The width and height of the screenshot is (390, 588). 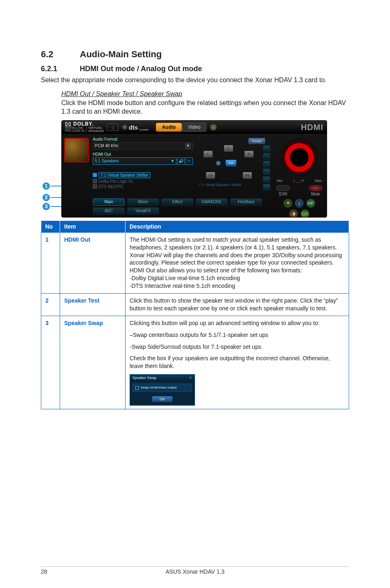 I want to click on cell-item: Speaker Swap, so click(x=93, y=362).